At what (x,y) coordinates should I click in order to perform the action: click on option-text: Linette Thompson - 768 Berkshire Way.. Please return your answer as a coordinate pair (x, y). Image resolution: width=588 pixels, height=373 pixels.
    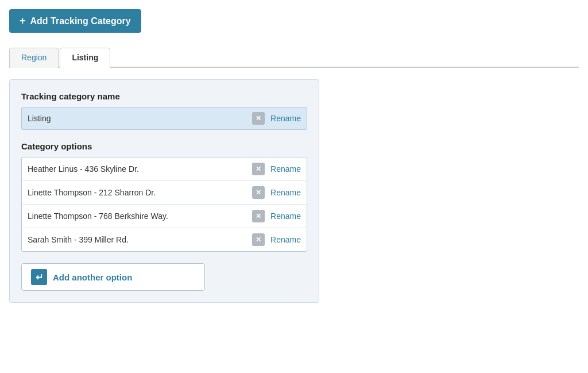
    Looking at the image, I should click on (140, 216).